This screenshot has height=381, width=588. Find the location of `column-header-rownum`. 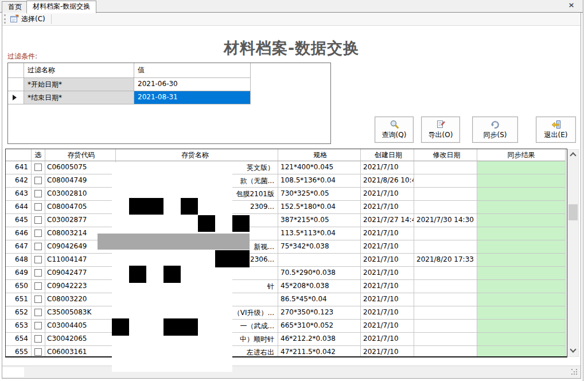

column-header-rownum is located at coordinates (18, 155).